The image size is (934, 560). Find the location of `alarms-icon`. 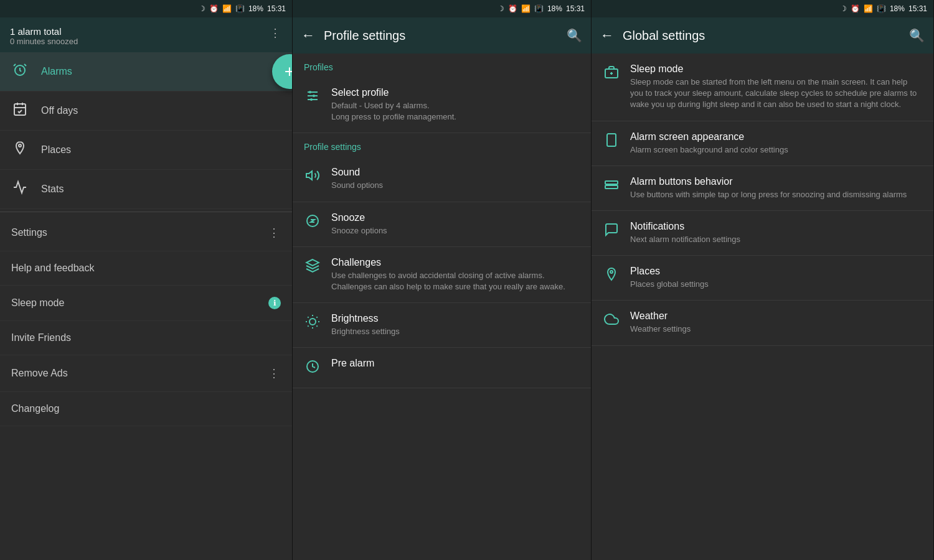

alarms-icon is located at coordinates (20, 72).